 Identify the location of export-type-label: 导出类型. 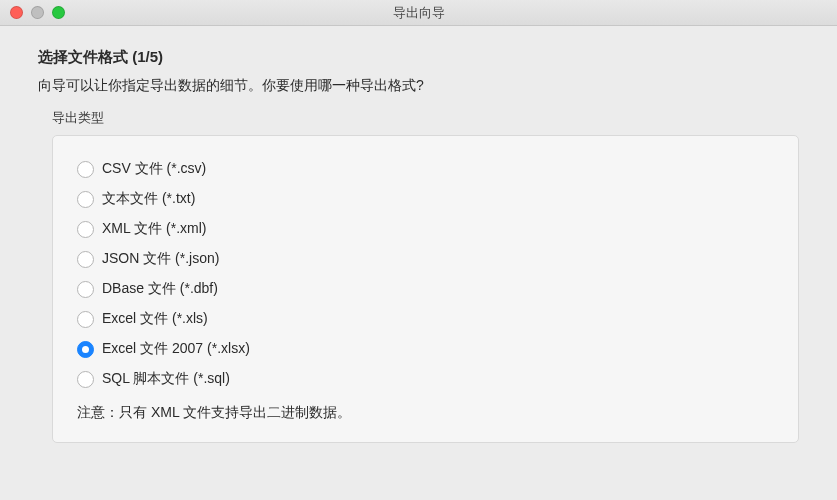
(426, 118).